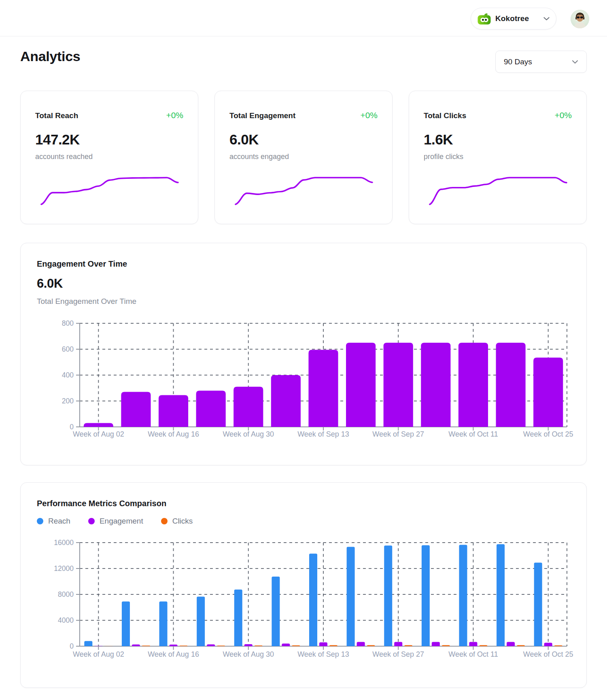  What do you see at coordinates (498, 157) in the screenshot?
I see `stat-card-total-clicks: Total Clicks +0% 1.6K profile clicks` at bounding box center [498, 157].